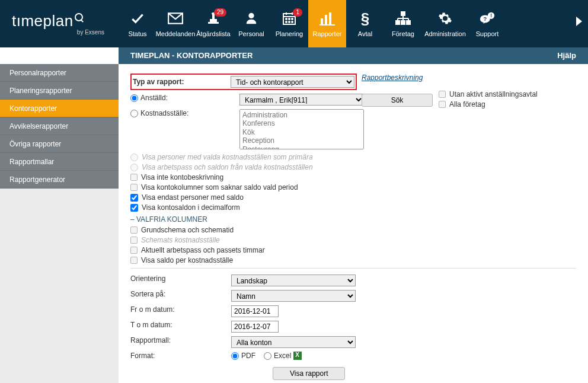 The image size is (588, 383). I want to click on mail-icon, so click(175, 18).